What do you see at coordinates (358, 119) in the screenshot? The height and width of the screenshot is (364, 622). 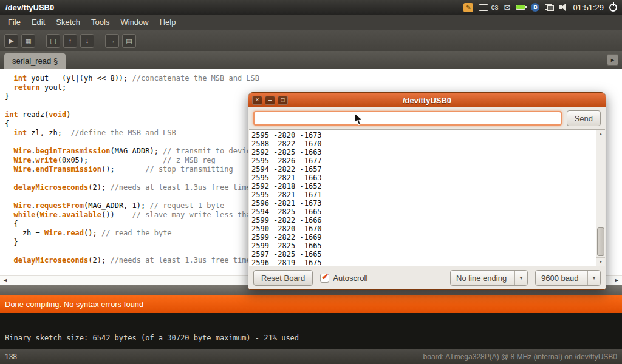 I see `mouse-cursor` at bounding box center [358, 119].